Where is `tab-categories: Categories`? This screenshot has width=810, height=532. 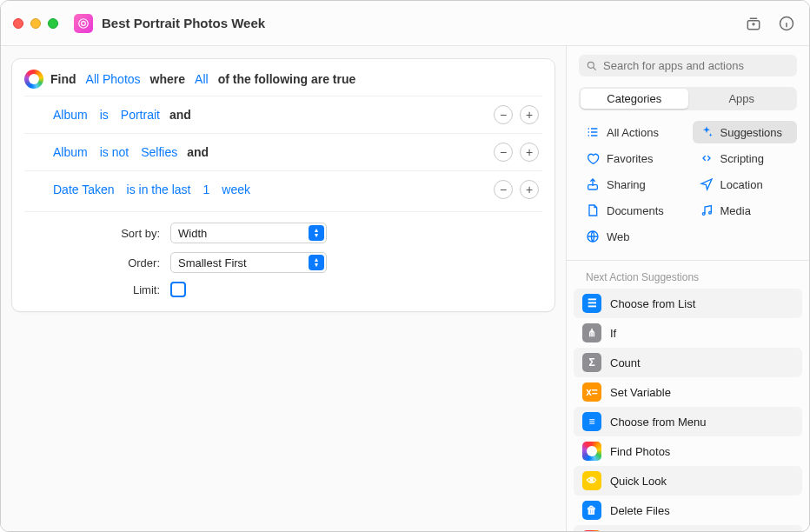
tab-categories: Categories is located at coordinates (634, 99).